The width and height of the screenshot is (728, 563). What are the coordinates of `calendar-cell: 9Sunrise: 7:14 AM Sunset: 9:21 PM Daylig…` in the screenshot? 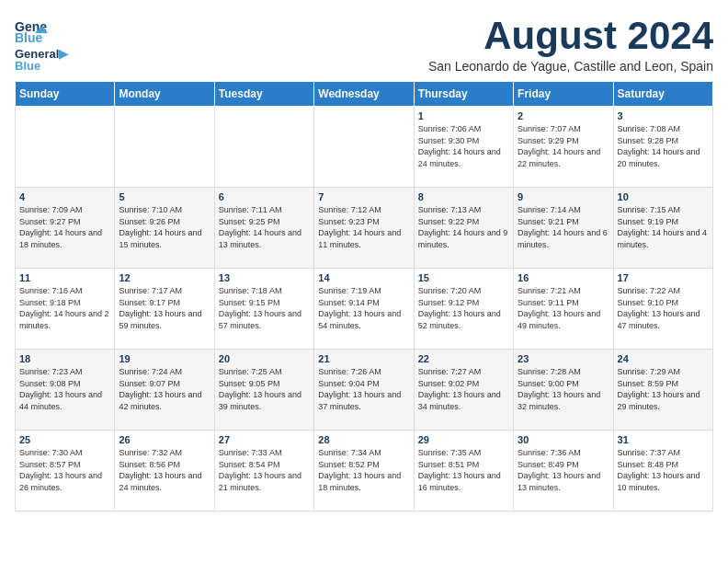 It's located at (563, 228).